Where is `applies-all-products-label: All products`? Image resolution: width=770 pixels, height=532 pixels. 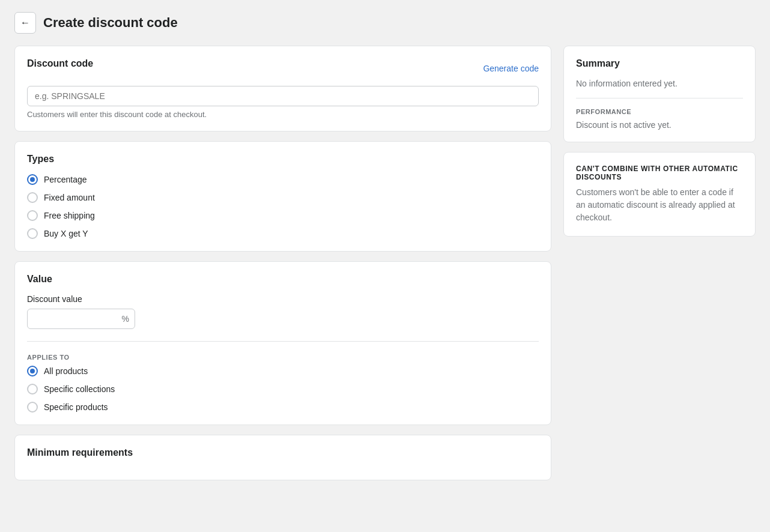 applies-all-products-label: All products is located at coordinates (66, 371).